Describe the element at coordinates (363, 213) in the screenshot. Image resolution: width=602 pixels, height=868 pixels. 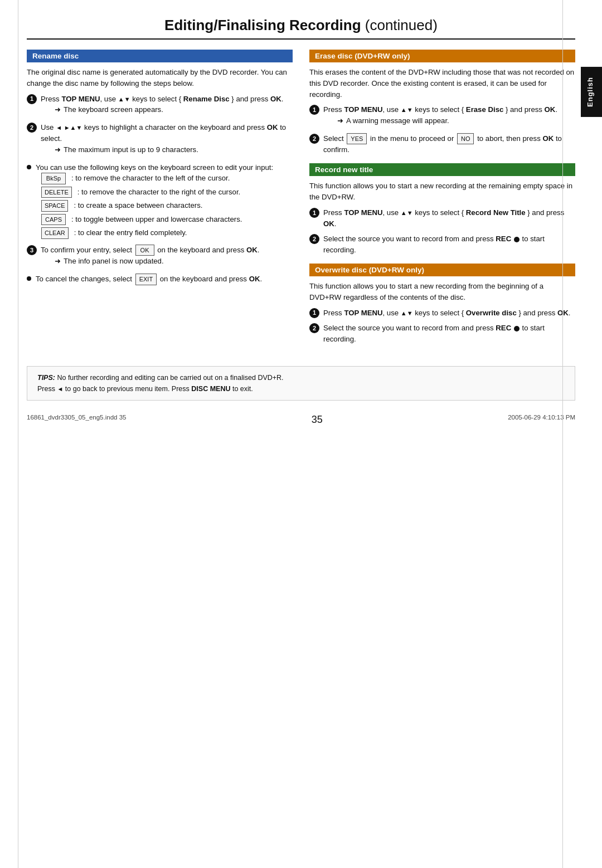
I see `record-step1-top-menu: TOP MENU` at that location.